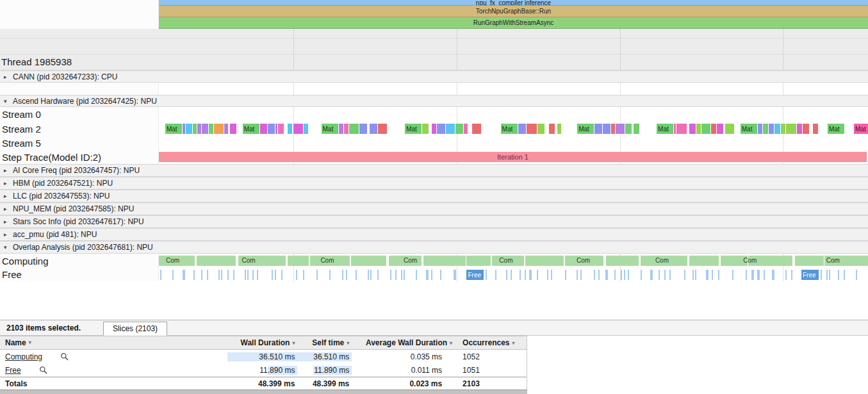 The height and width of the screenshot is (394, 868). Describe the element at coordinates (492, 343) in the screenshot. I see `column-header-occurrences: Occurrences▾` at that location.